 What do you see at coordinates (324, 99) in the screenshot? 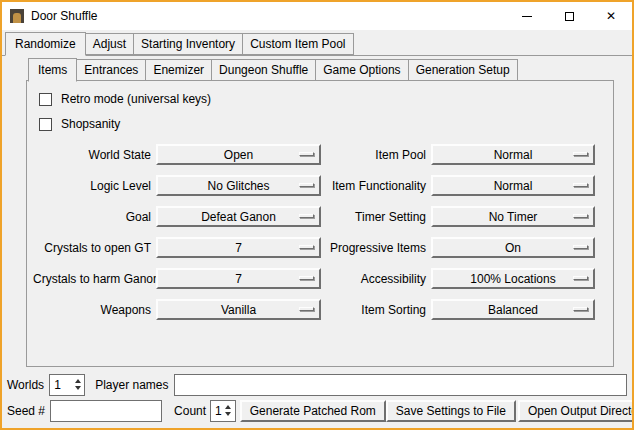
I see `retro-mode-row: Retro mode (universal keys)` at bounding box center [324, 99].